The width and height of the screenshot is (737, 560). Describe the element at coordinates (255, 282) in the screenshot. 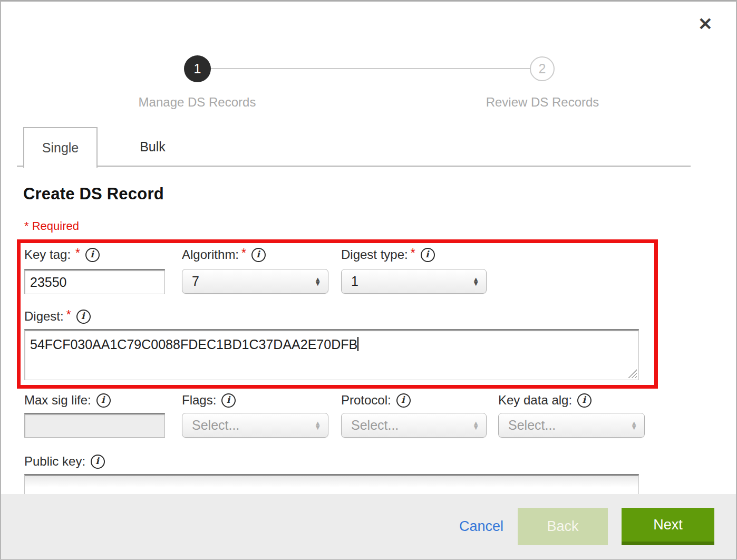

I see `algorithm-select: 7 ▲ ▼` at that location.